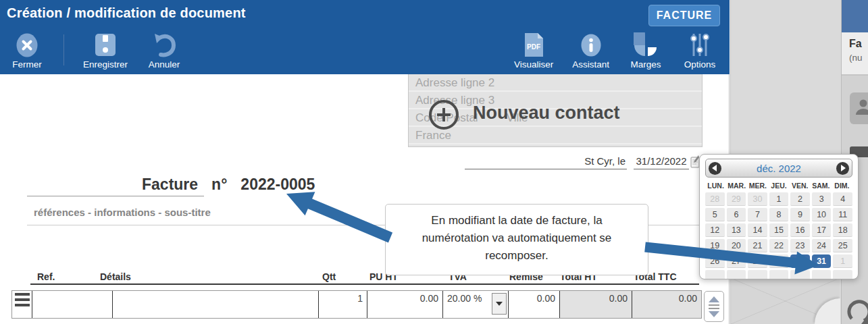  I want to click on tva-cell: 20.00 %, so click(476, 304).